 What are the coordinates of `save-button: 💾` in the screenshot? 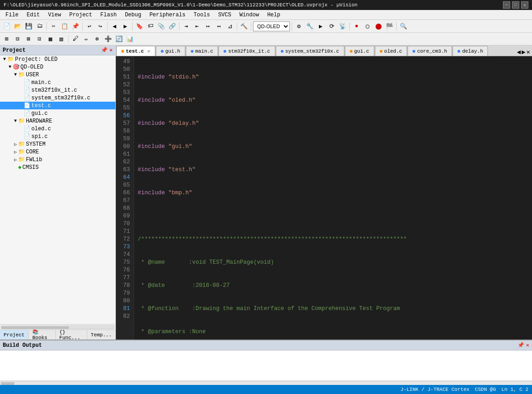 It's located at (29, 26).